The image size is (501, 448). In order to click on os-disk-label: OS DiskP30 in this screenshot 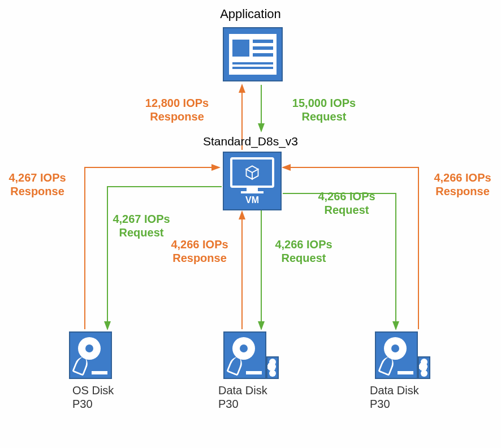, I will do `click(93, 397)`.